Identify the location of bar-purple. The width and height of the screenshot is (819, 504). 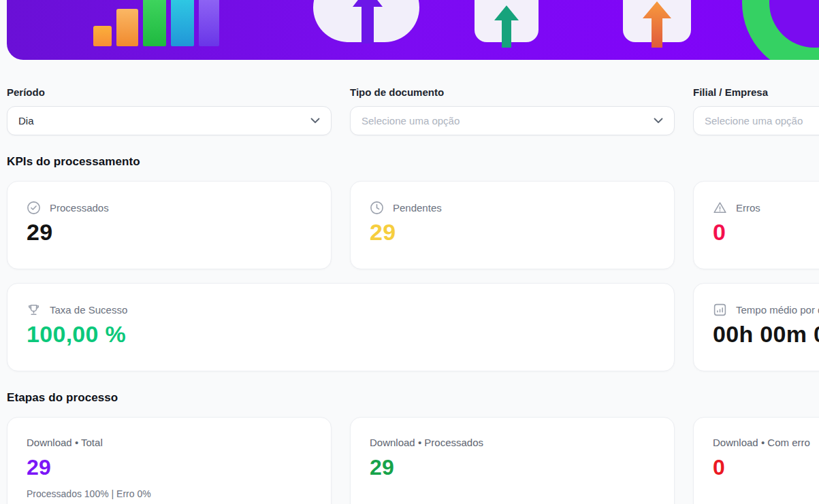
(209, 23).